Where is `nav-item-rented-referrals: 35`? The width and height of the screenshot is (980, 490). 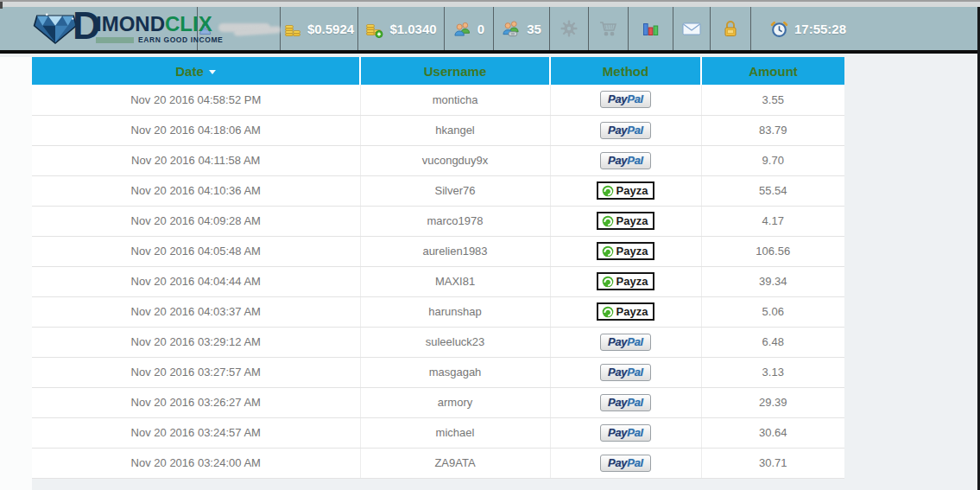
nav-item-rented-referrals: 35 is located at coordinates (522, 29).